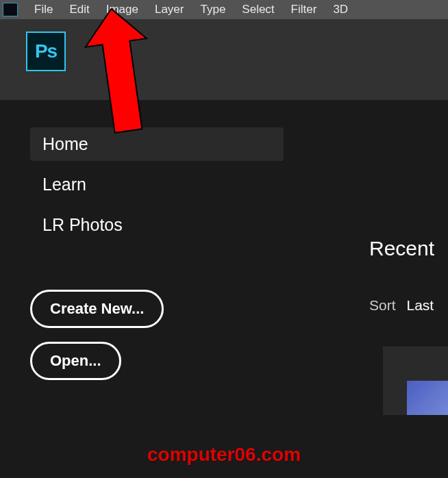 The width and height of the screenshot is (448, 478). Describe the element at coordinates (97, 309) in the screenshot. I see `create-new-button: Create New...` at that location.